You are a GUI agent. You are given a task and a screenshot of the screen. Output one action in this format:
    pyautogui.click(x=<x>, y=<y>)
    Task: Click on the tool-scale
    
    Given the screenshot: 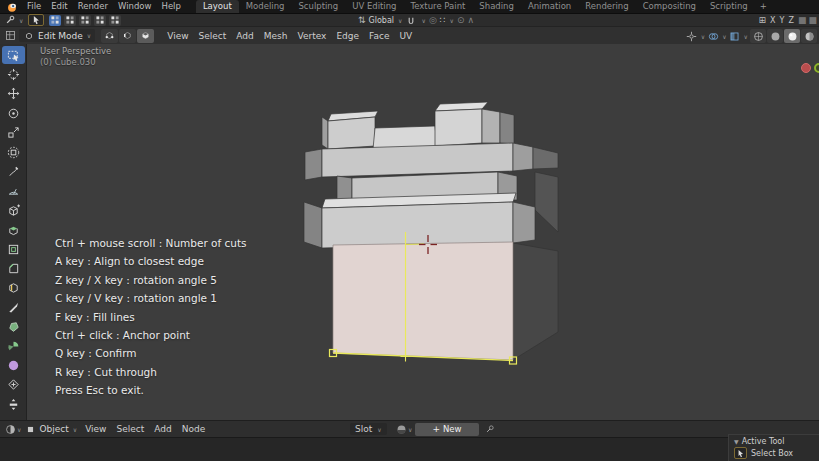 What is the action you would take?
    pyautogui.click(x=14, y=133)
    